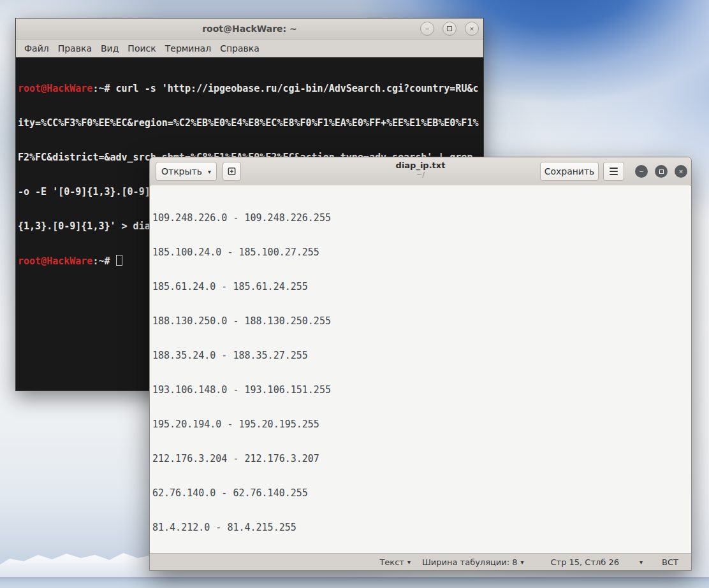 This screenshot has height=588, width=709. Describe the element at coordinates (421, 169) in the screenshot. I see `editor-title-block: diap_ip.txt ~/` at that location.